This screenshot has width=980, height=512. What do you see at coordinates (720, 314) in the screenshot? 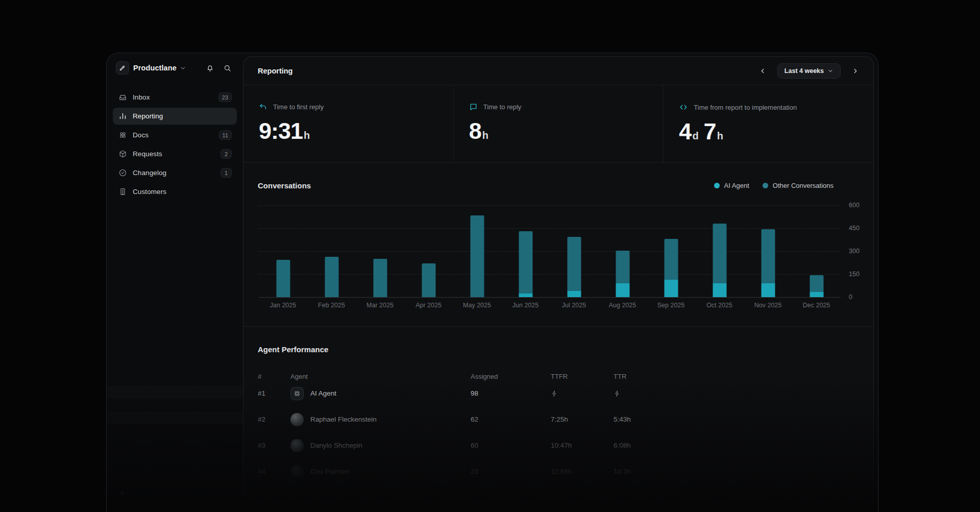
I see `x-axis-label: Oct 2025` at bounding box center [720, 314].